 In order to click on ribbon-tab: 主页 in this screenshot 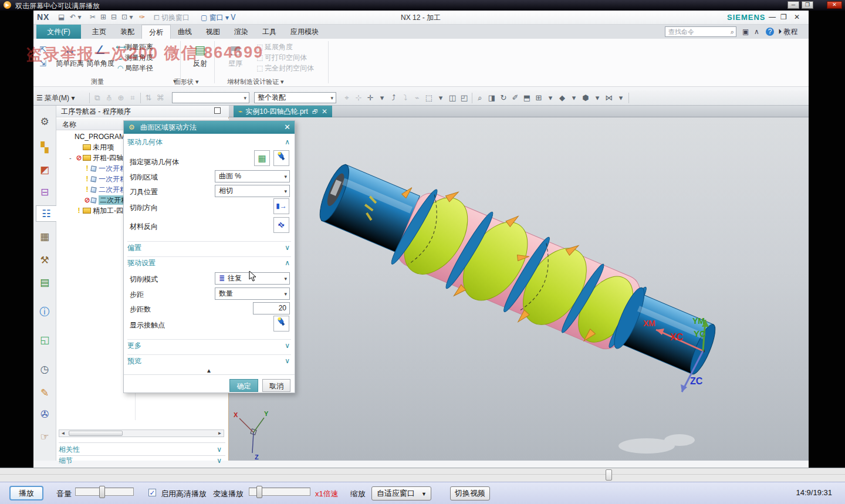, I will do `click(99, 32)`.